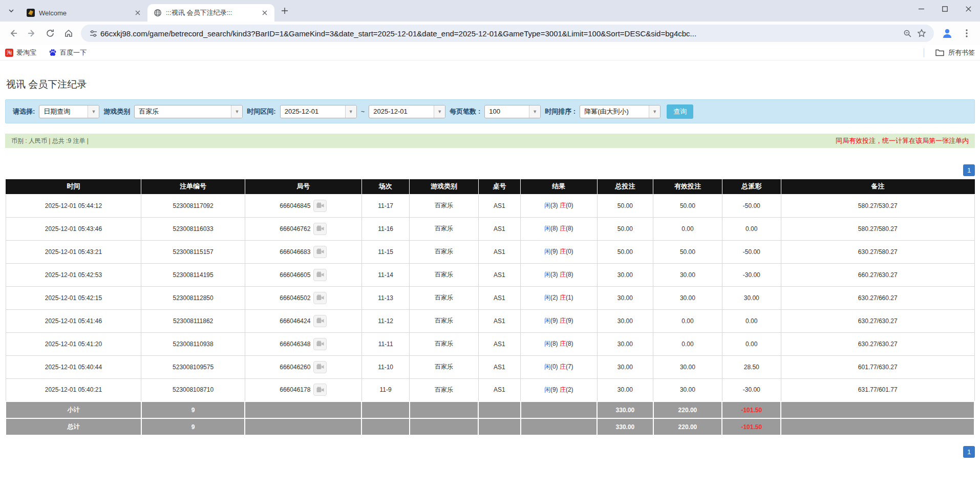 Image resolution: width=980 pixels, height=488 pixels. What do you see at coordinates (193, 274) in the screenshot?
I see `cell-bet-id: 523008114195` at bounding box center [193, 274].